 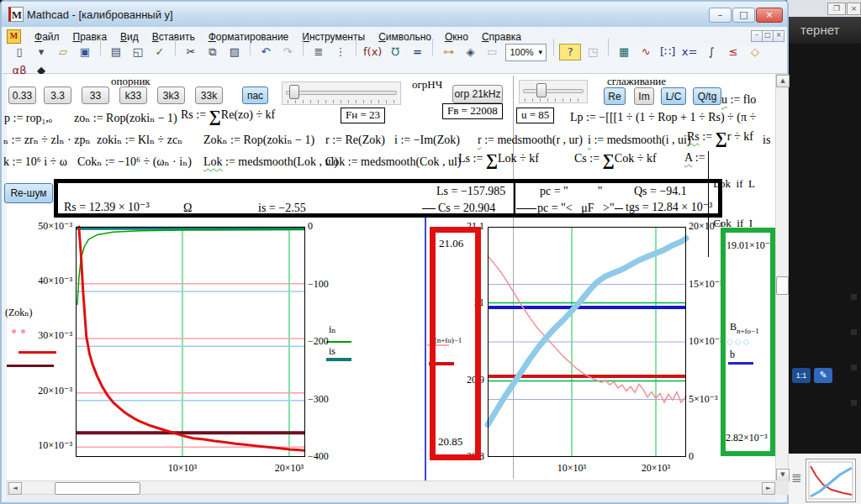 I want to click on zoom-dropdown-icon: ▾, so click(x=541, y=52).